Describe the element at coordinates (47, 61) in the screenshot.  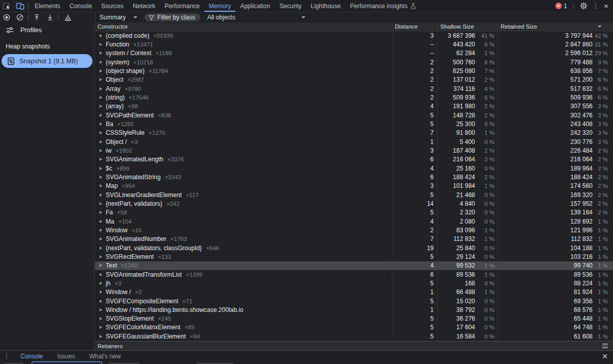
I see `snapshot-item: Snapshot 1 (9.1 MB)` at that location.